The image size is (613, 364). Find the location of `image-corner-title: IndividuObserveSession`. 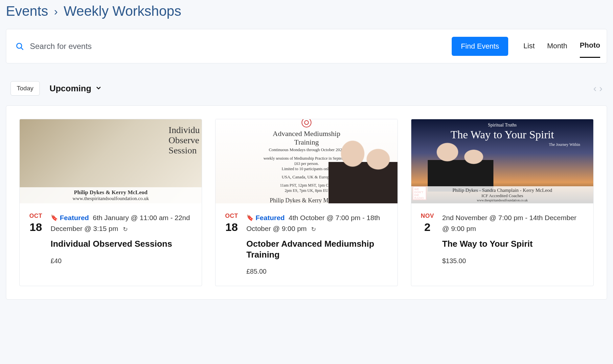

image-corner-title: IndividuObserveSession is located at coordinates (184, 140).